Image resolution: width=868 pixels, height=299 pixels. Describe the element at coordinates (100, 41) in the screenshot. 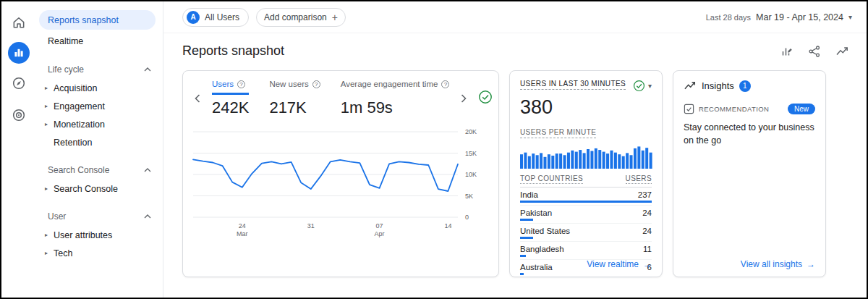

I see `sidebar-item-realtime: Realtime` at that location.